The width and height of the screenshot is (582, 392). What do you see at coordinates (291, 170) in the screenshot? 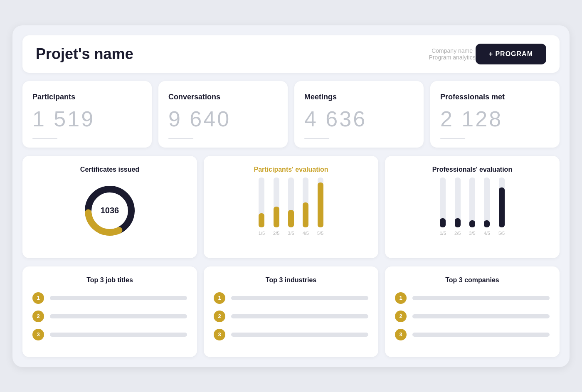
I see `participants-eval-title: Participants' evaluation` at bounding box center [291, 170].